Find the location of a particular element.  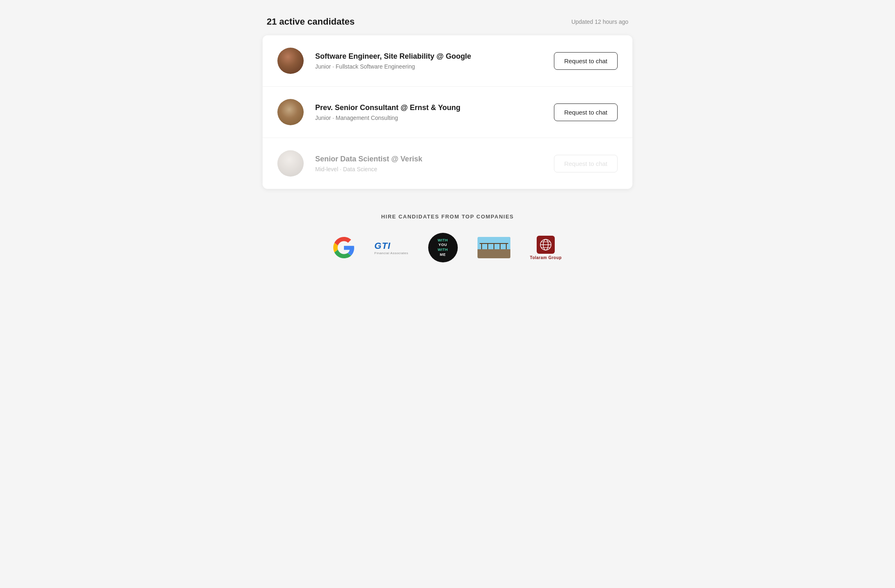

construction-logo-box is located at coordinates (494, 248).